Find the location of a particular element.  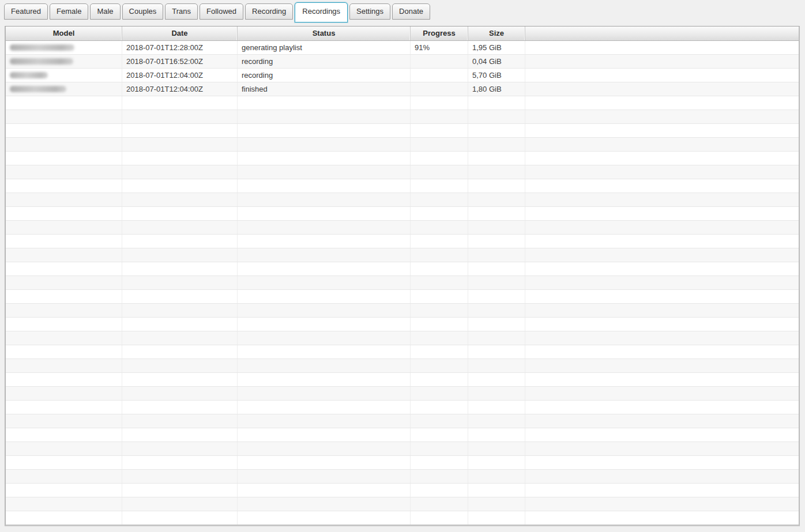

column-header-status: Status is located at coordinates (324, 33).